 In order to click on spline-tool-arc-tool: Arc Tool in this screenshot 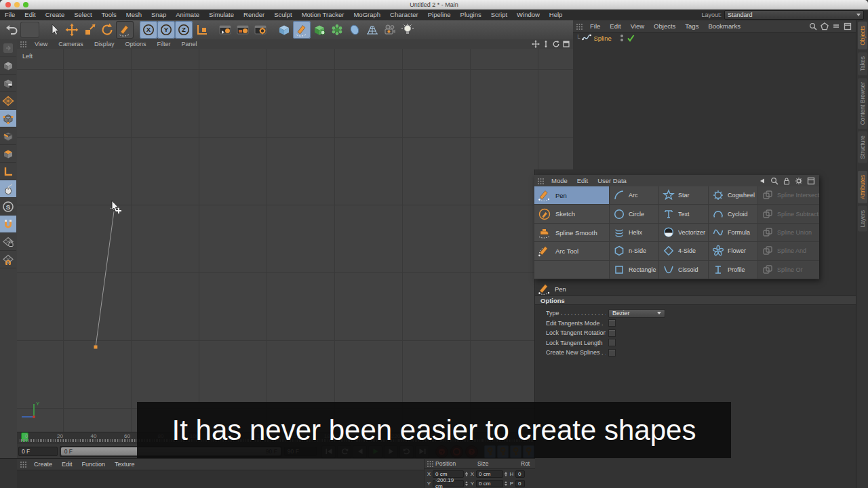, I will do `click(572, 251)`.